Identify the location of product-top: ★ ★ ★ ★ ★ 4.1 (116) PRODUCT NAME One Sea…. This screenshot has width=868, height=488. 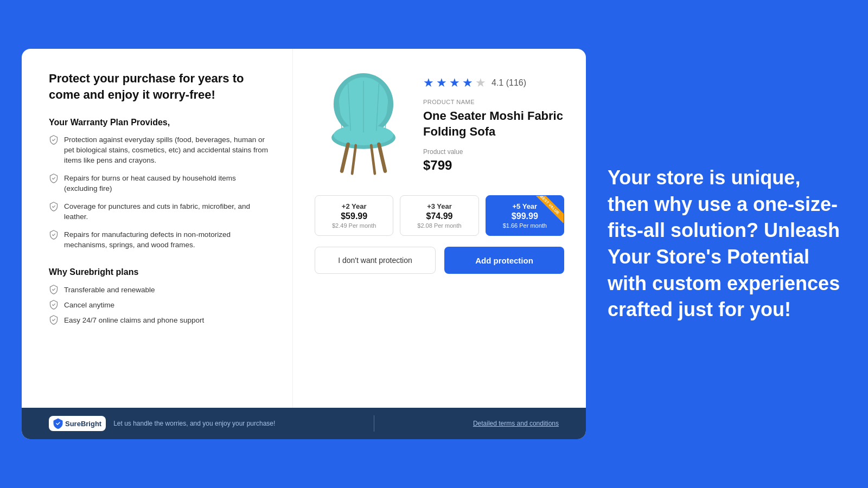
(439, 125).